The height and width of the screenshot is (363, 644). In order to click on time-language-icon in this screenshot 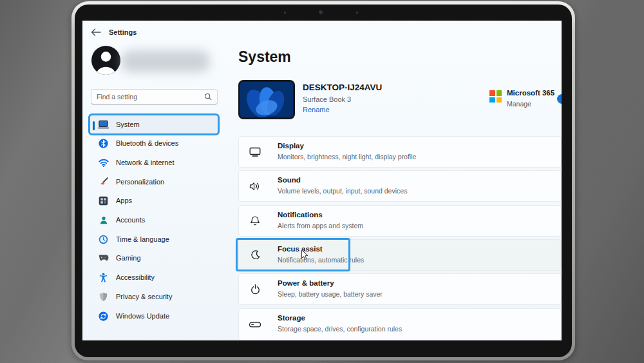, I will do `click(103, 240)`.